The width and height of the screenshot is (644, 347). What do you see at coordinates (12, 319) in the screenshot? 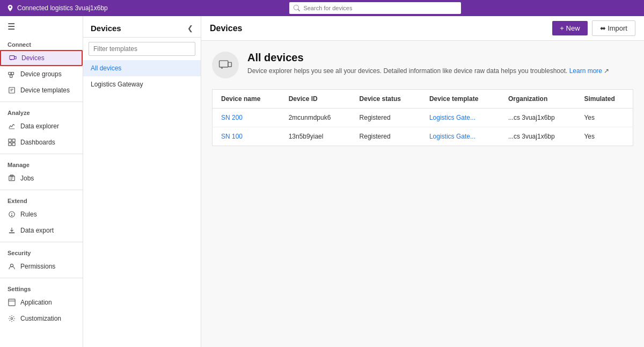
I see `customization-icon` at bounding box center [12, 319].